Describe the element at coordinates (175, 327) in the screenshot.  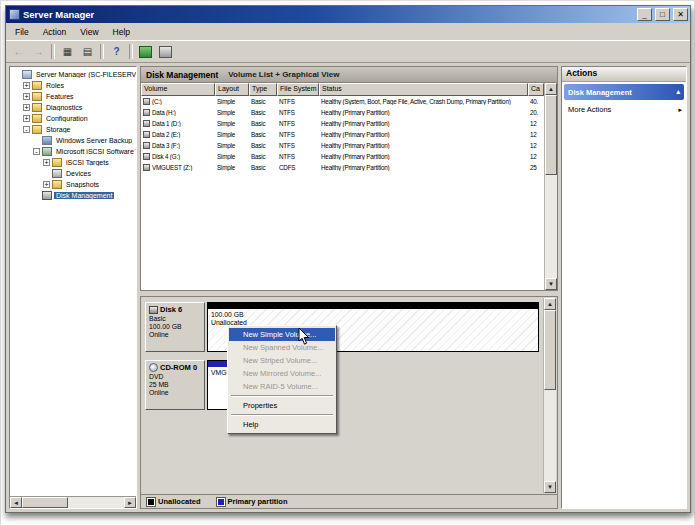
I see `disk-info-box: Disk 6 Basic 100.00 GB Online` at that location.